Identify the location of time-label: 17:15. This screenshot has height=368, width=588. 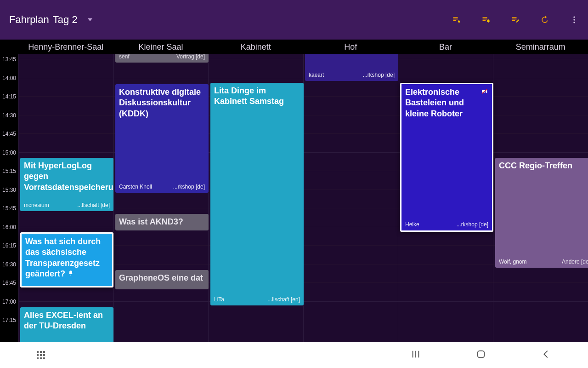
(9, 320).